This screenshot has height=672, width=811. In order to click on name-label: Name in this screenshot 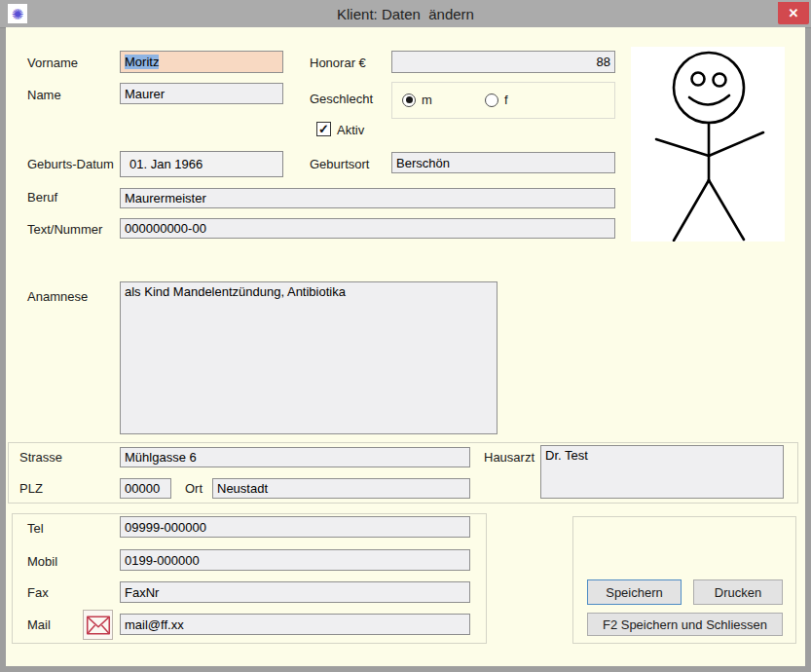, I will do `click(45, 95)`.